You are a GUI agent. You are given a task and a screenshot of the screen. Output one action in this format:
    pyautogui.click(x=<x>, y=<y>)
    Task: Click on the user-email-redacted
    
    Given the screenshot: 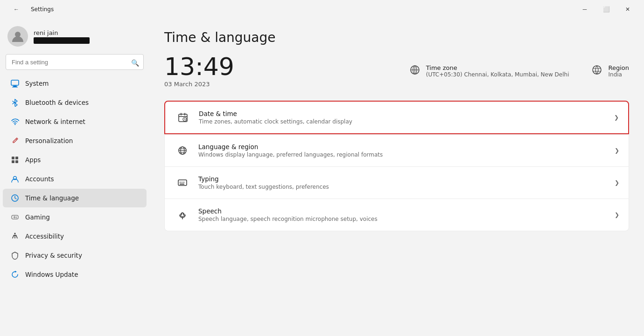 What is the action you would take?
    pyautogui.click(x=62, y=41)
    